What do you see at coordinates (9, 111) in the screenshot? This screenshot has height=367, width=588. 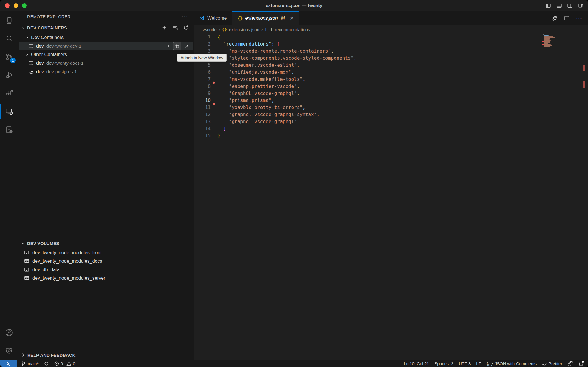 I see `sidebar-item-remote-explorer` at bounding box center [9, 111].